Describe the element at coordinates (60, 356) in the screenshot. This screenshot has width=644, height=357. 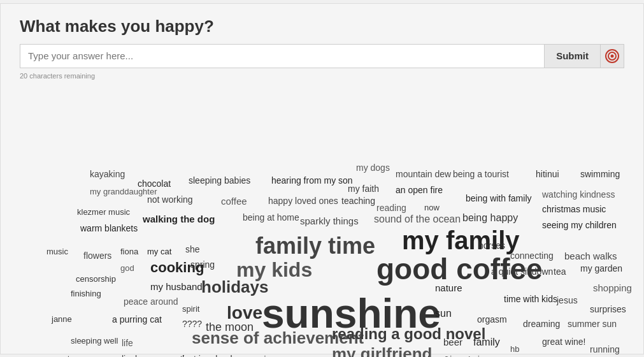
I see `word-item: my cats` at that location.